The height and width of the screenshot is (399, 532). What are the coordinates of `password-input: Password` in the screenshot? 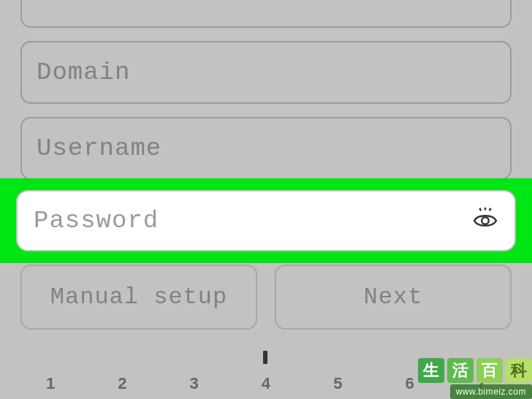 It's located at (266, 221).